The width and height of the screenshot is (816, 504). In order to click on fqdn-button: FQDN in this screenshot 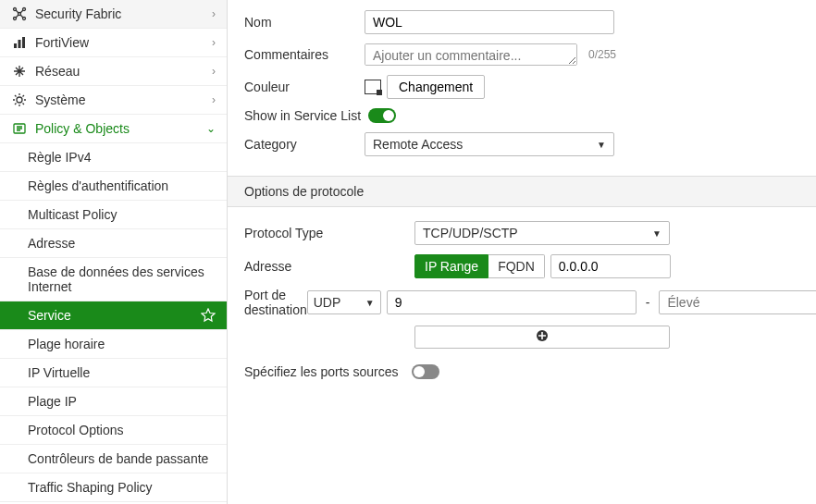, I will do `click(516, 266)`.